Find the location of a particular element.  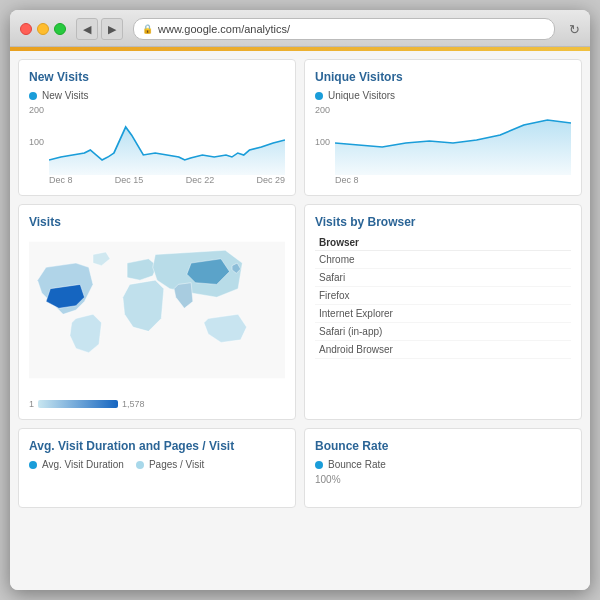

unique-y-mid: 100 is located at coordinates (322, 142).